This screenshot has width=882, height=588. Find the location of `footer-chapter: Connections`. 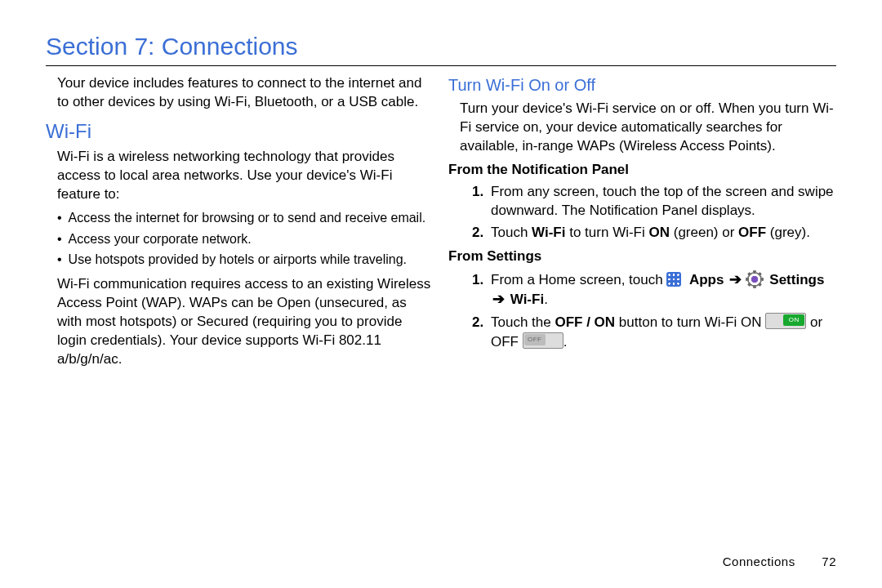

footer-chapter: Connections is located at coordinates (760, 562).